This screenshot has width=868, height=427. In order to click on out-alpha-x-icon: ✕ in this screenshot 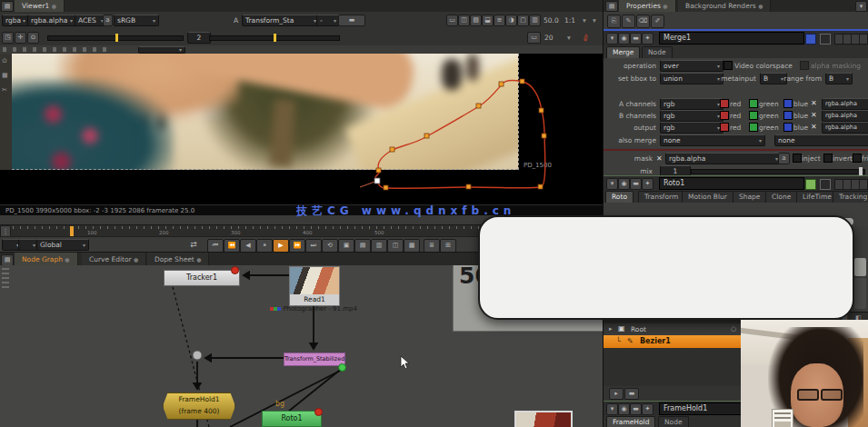, I will do `click(814, 127)`.